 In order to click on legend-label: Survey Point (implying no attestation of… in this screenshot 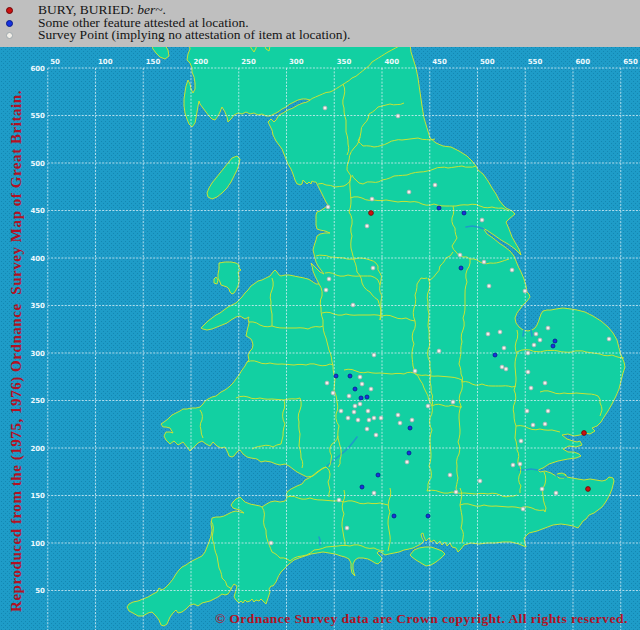, I will do `click(194, 35)`.